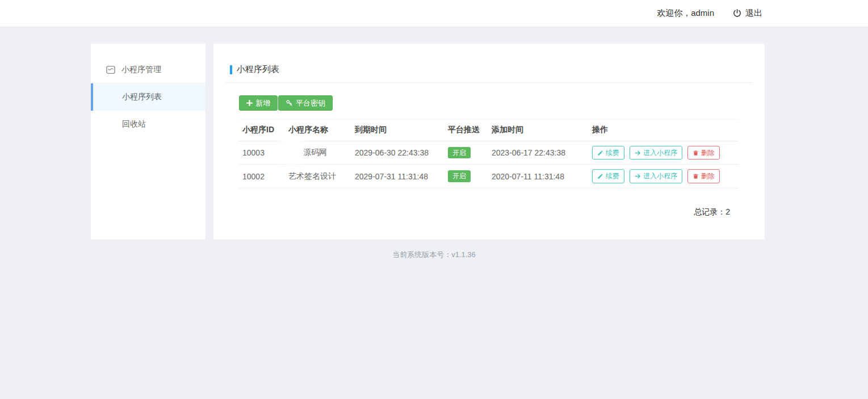 The image size is (868, 399). Describe the element at coordinates (142, 97) in the screenshot. I see `sidebar-item-label: 小程序列表` at that location.